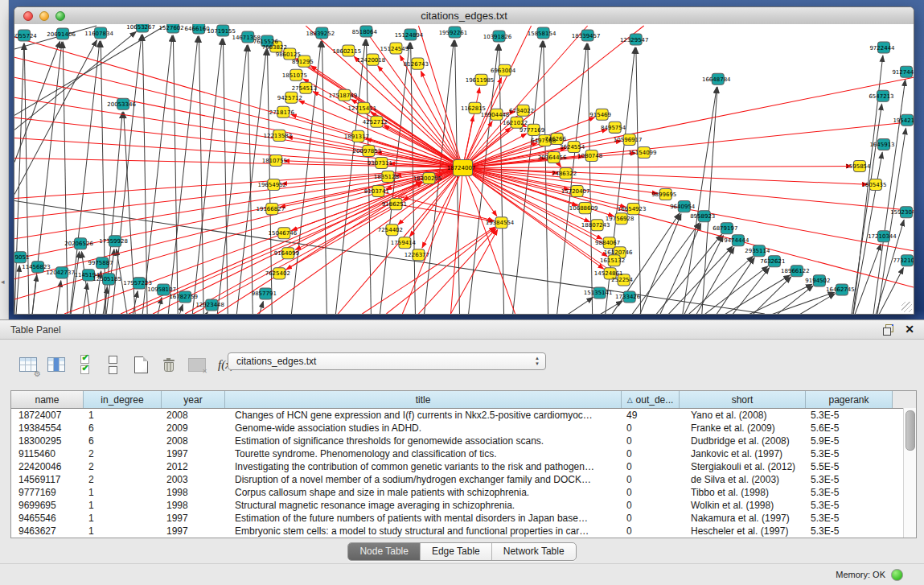 This screenshot has height=585, width=924. What do you see at coordinates (162, 290) in the screenshot?
I see `svg-text: 10958107` at bounding box center [162, 290].